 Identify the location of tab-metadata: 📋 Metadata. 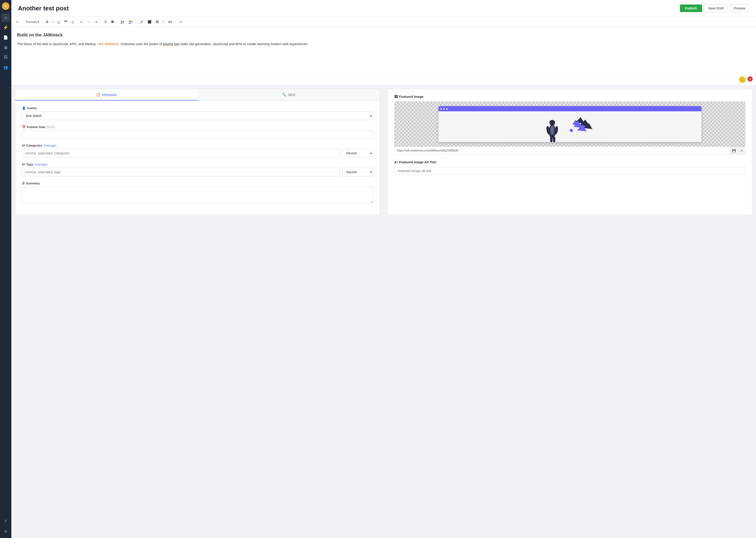
(107, 95).